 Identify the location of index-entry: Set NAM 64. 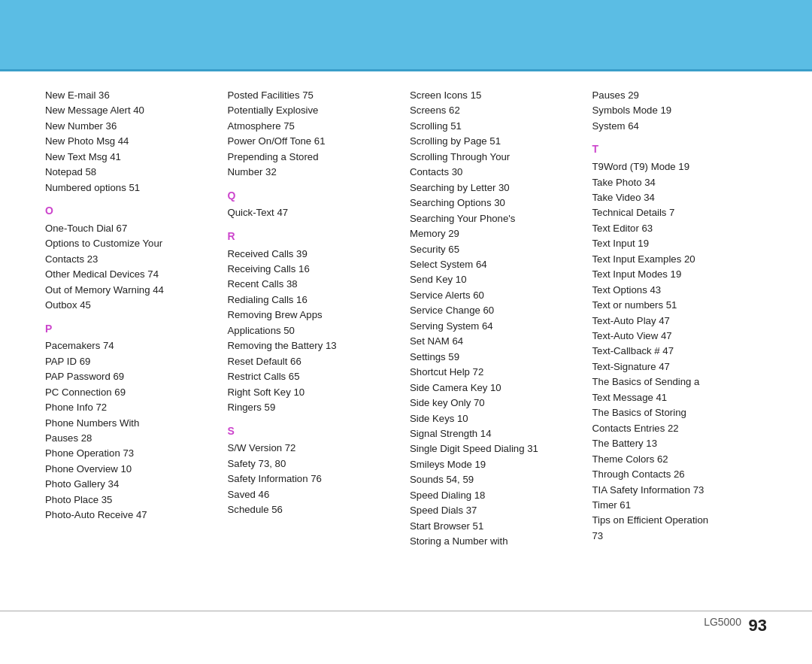
(493, 341).